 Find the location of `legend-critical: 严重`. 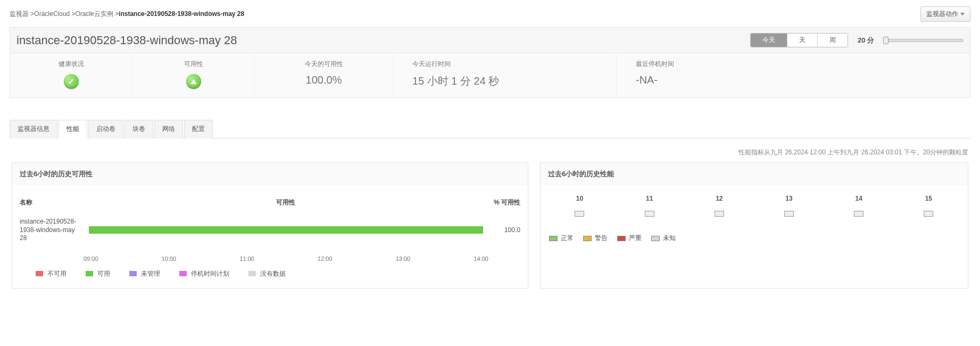

legend-critical: 严重 is located at coordinates (635, 238).